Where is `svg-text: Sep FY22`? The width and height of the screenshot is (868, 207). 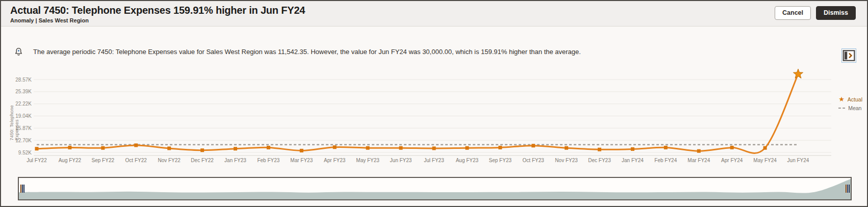 svg-text: Sep FY22 is located at coordinates (103, 160).